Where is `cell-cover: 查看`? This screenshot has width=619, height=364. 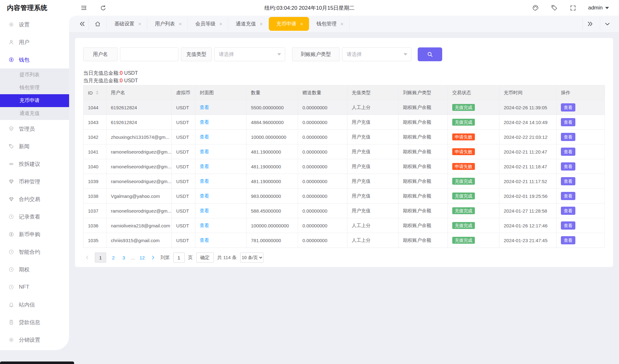 cell-cover: 查看 is located at coordinates (221, 211).